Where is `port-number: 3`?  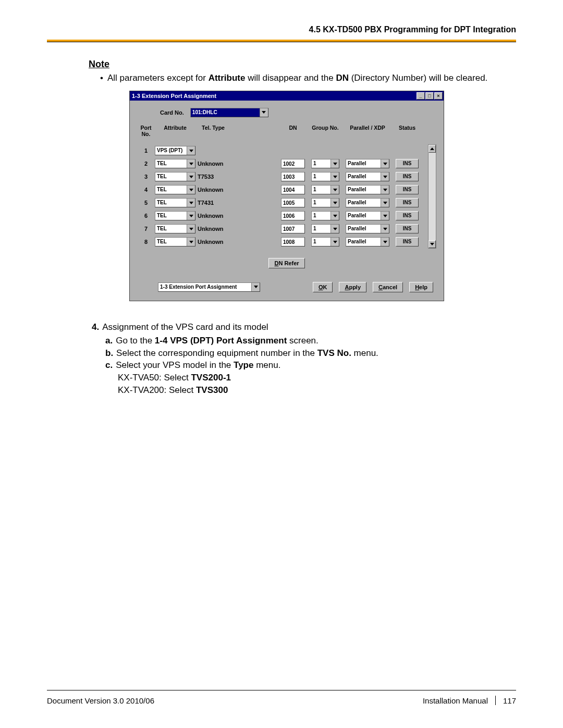 port-number: 3 is located at coordinates (146, 177).